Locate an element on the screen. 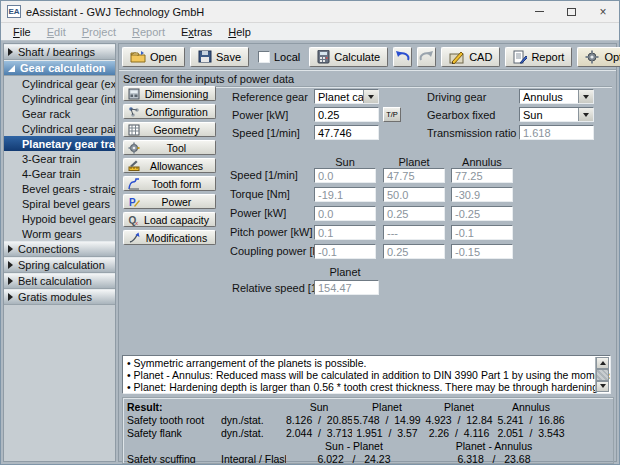 This screenshot has height=465, width=620. gear-column-header-annulus: Annulus is located at coordinates (482, 162).